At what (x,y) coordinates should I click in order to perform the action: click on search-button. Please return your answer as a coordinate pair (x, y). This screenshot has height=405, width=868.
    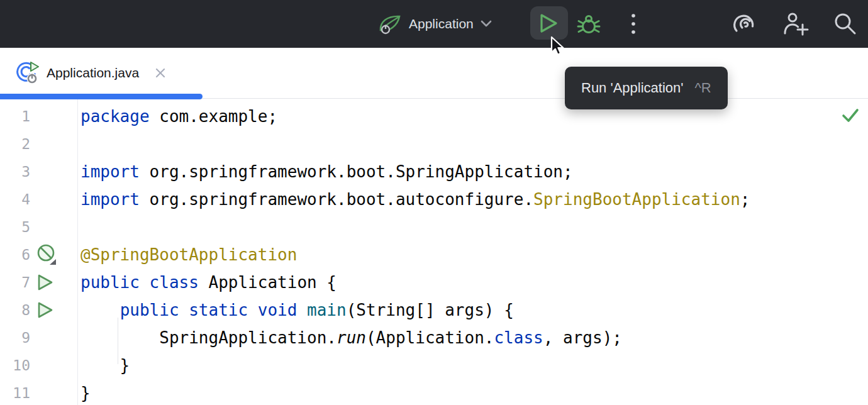
    Looking at the image, I should click on (845, 24).